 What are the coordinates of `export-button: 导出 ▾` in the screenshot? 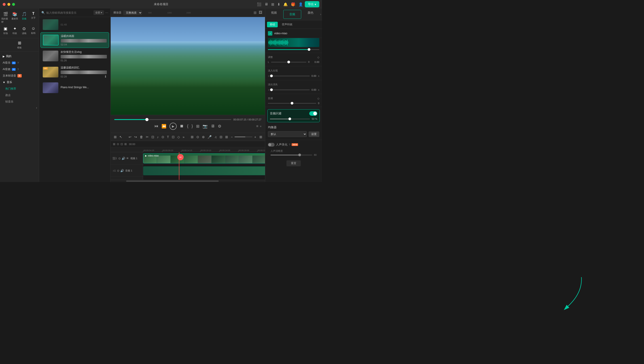 It's located at (312, 4).